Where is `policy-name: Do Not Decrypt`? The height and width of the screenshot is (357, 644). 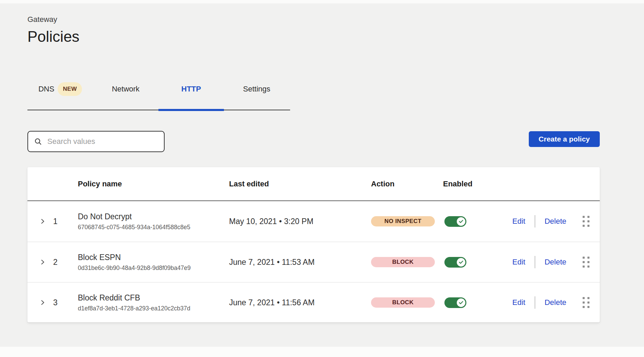
policy-name: Do Not Decrypt is located at coordinates (152, 217).